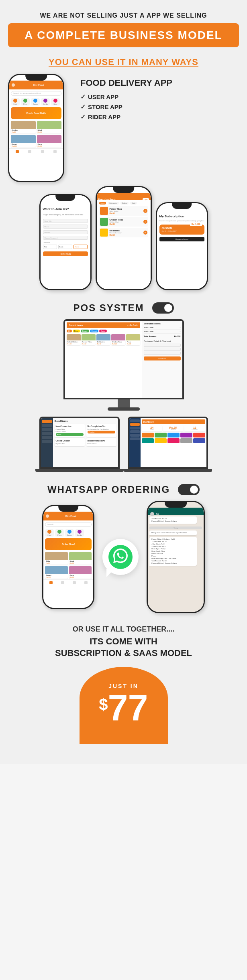 This screenshot has height=980, width=247. What do you see at coordinates (162, 358) in the screenshot?
I see `checkout-button: Checkout` at bounding box center [162, 358].